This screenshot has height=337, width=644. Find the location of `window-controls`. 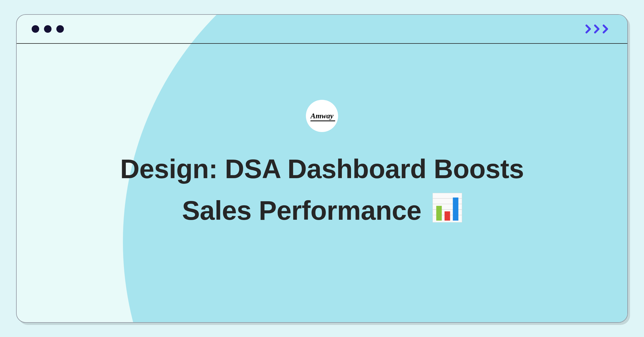

window-controls is located at coordinates (48, 29).